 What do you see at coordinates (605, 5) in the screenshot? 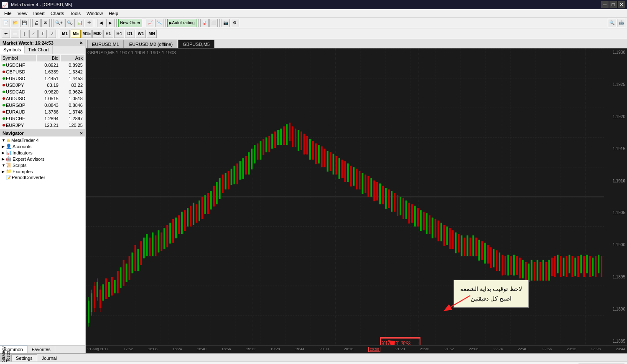
I see `minimize-button: ─` at bounding box center [605, 5].